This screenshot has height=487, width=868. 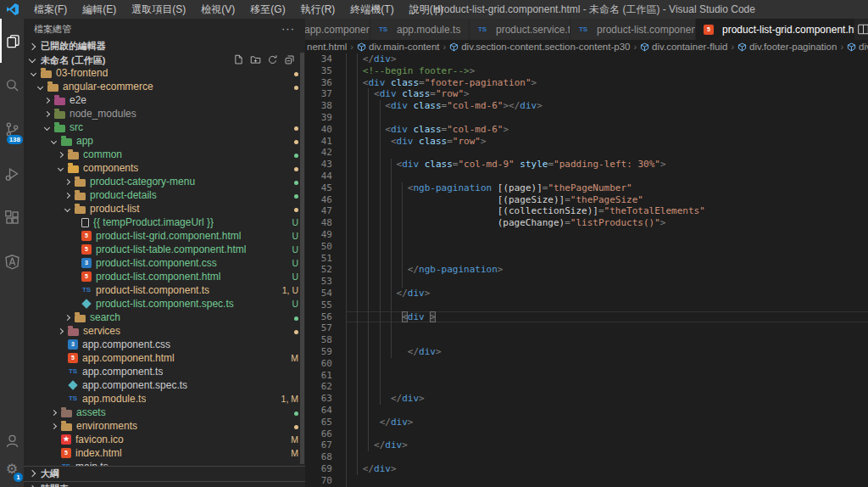 What do you see at coordinates (164, 385) in the screenshot?
I see `sidebar-item-app-component-spec-ts: app.component.spec.ts` at bounding box center [164, 385].